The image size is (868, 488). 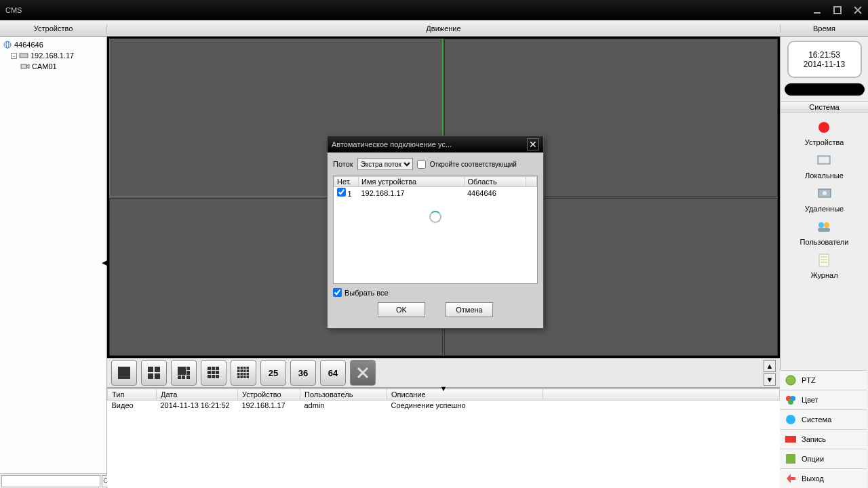 I want to click on search-input, so click(x=51, y=481).